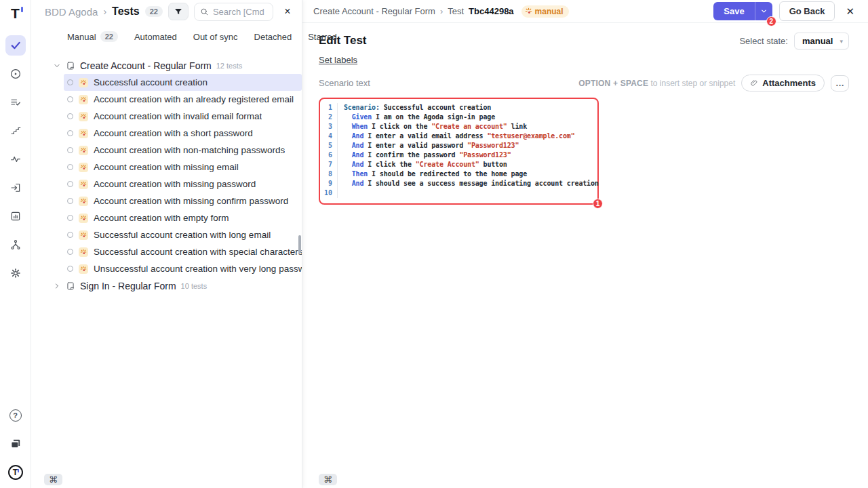  Describe the element at coordinates (191, 201) in the screenshot. I see `test-name: Account creation with missing confirm pa…` at that location.